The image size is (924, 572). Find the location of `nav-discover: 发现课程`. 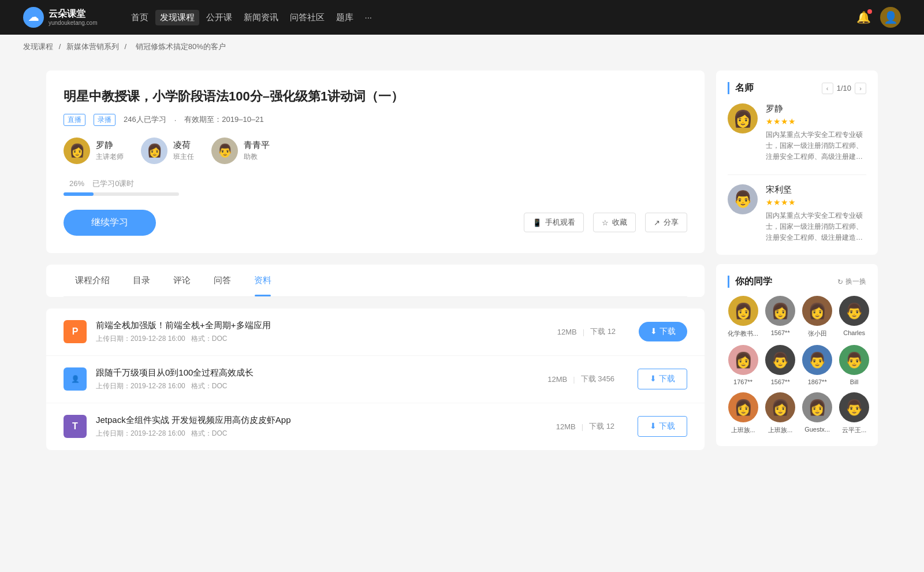

nav-discover: 发现课程 is located at coordinates (177, 17).